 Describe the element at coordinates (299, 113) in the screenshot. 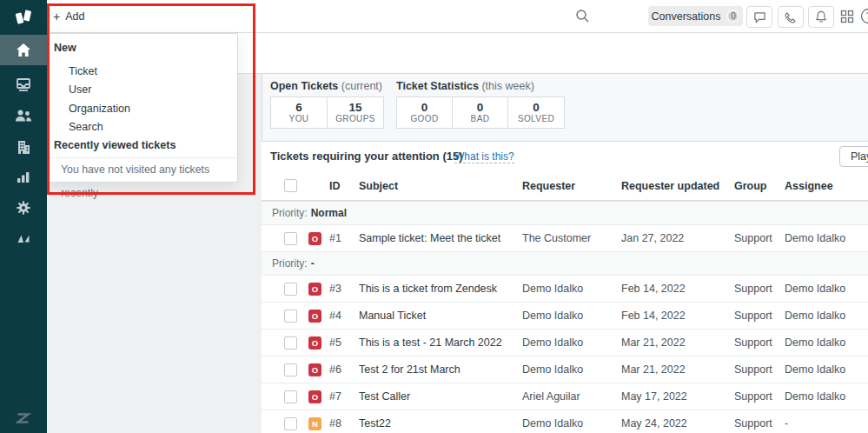

I see `stat-you: 6 YOU` at that location.